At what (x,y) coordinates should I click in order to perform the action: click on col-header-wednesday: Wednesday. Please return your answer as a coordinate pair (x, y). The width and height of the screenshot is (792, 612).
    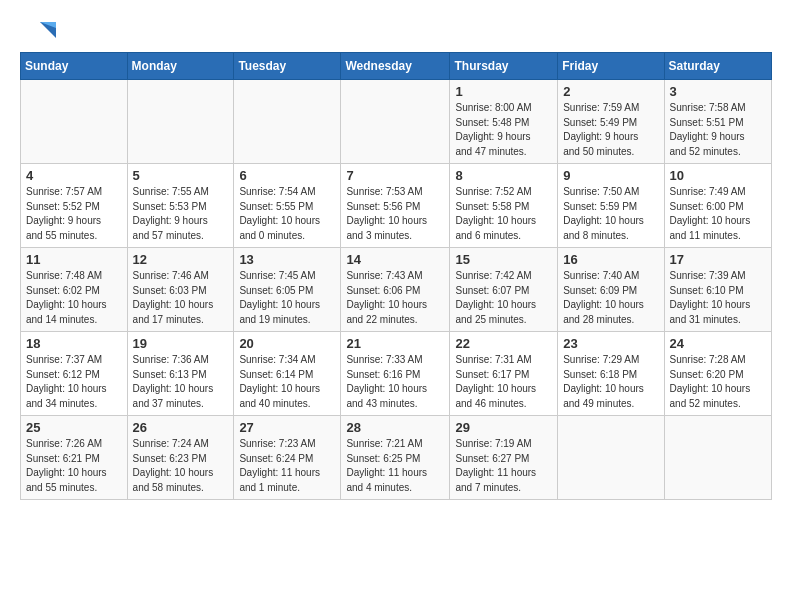
    Looking at the image, I should click on (396, 66).